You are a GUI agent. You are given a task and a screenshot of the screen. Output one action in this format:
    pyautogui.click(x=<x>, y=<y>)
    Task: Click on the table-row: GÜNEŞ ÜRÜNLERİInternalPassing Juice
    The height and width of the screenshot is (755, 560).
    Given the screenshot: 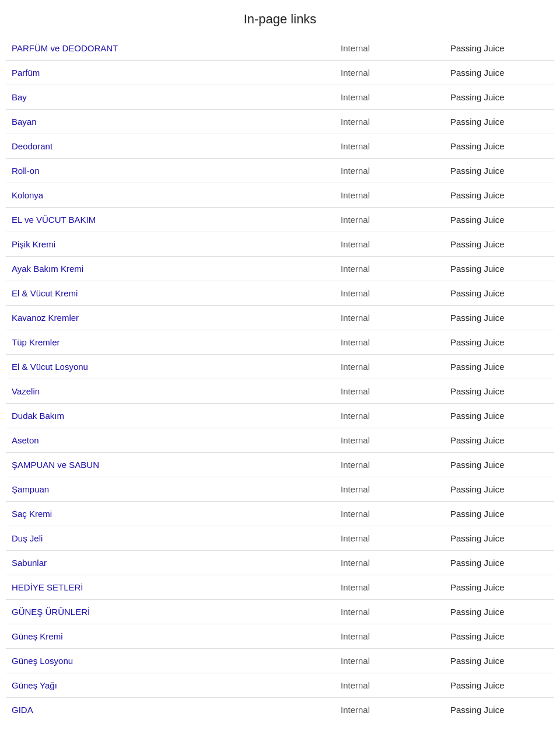 What is the action you would take?
    pyautogui.click(x=280, y=612)
    